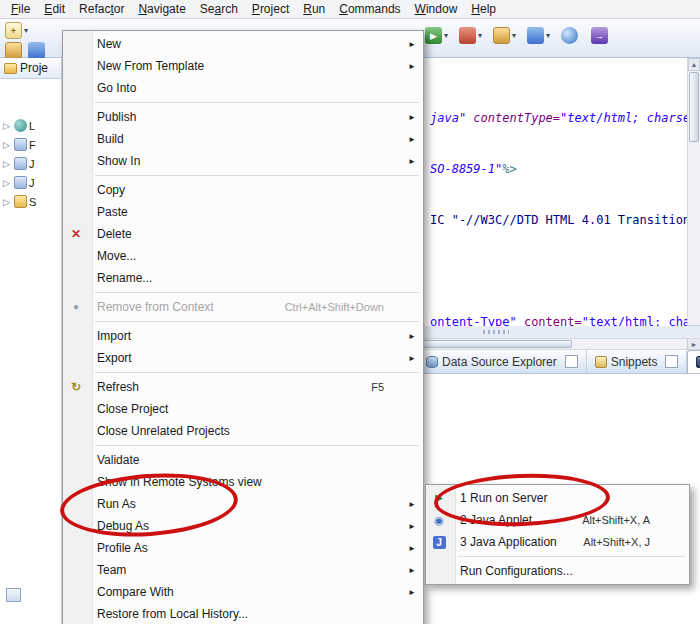  Describe the element at coordinates (634, 362) in the screenshot. I see `tab-label: Snippets` at that location.